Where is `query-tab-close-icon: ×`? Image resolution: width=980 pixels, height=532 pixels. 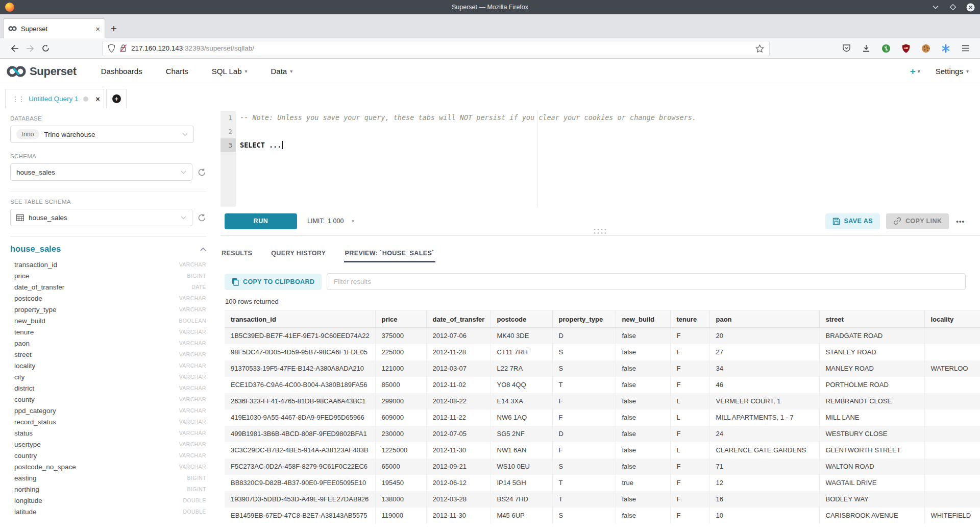 query-tab-close-icon: × is located at coordinates (98, 99).